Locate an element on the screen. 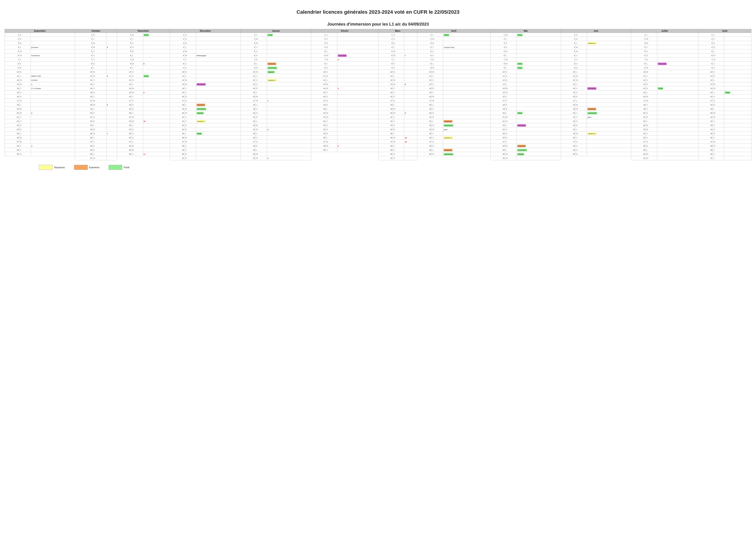 The width and height of the screenshot is (756, 534). month-header-nov: Novembre is located at coordinates (144, 31).